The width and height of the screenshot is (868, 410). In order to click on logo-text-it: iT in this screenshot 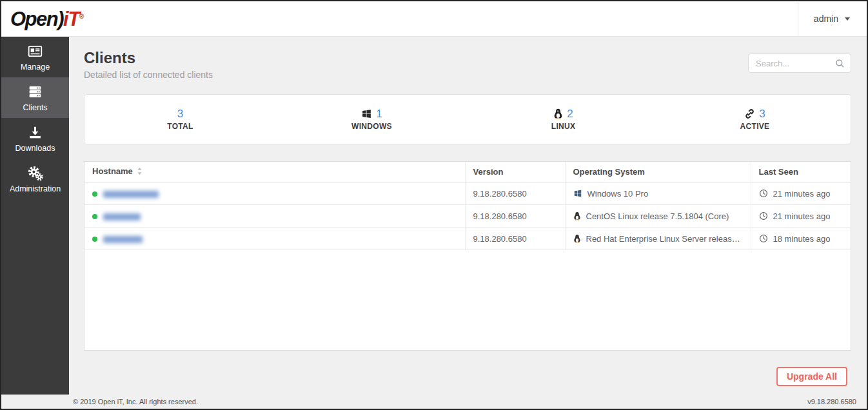, I will do `click(71, 19)`.